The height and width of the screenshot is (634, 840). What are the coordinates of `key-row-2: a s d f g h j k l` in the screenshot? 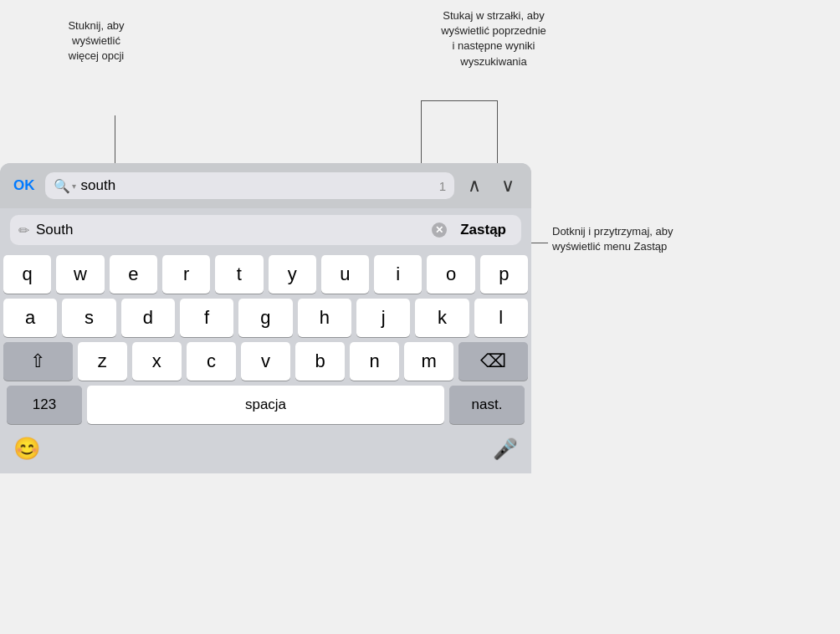 It's located at (266, 318).